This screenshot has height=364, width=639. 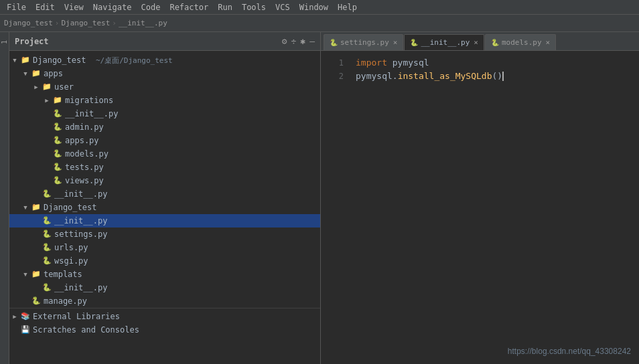 I want to click on tree-item-admin: 🐍 admin.py, so click(x=165, y=127).